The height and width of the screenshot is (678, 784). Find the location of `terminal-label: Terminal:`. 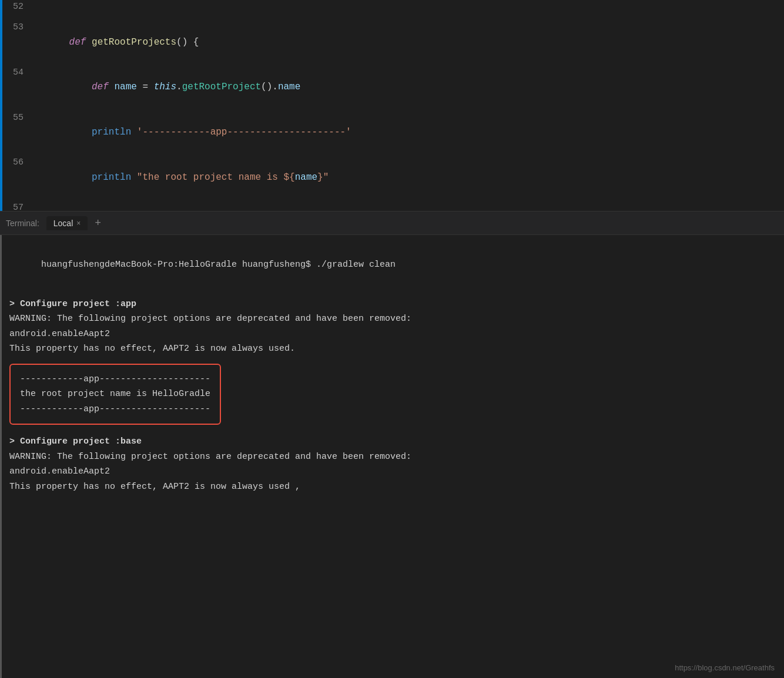

terminal-label: Terminal: is located at coordinates (25, 223).